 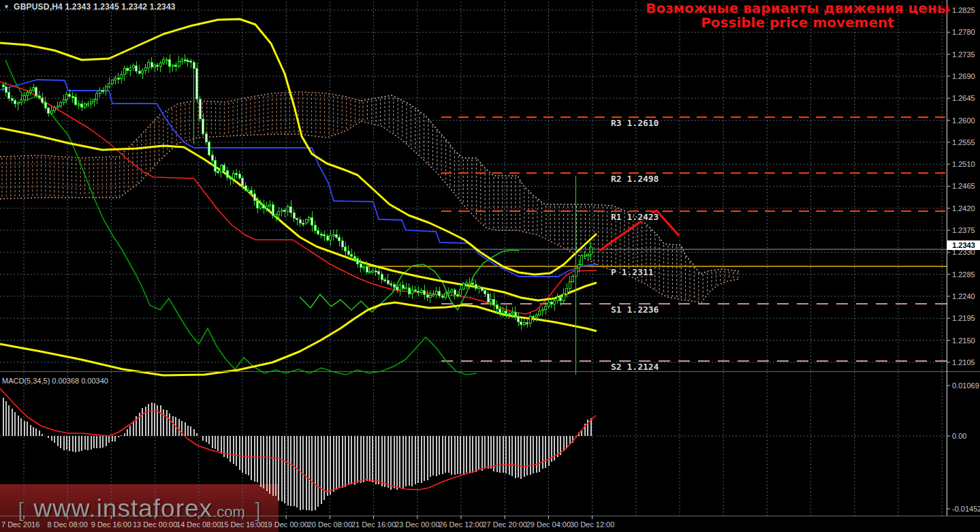 I want to click on macd-value-signal: 0.00340, so click(x=95, y=381).